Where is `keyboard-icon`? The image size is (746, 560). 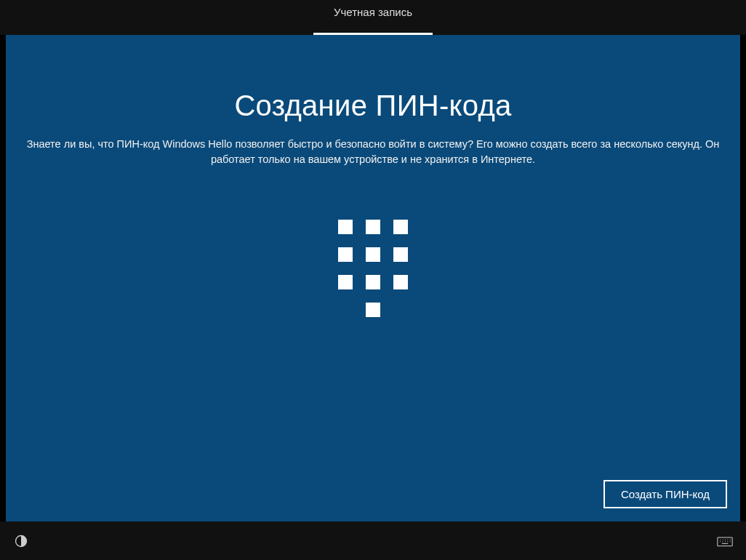
keyboard-icon is located at coordinates (725, 541).